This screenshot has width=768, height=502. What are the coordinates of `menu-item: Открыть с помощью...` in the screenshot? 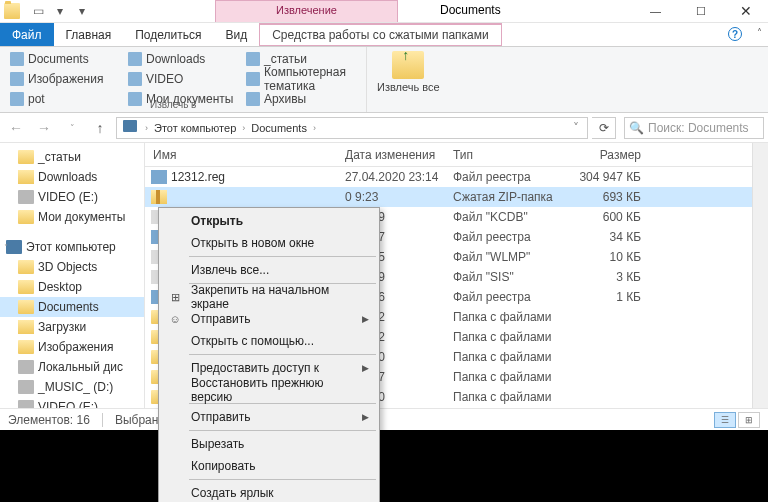 It's located at (269, 341).